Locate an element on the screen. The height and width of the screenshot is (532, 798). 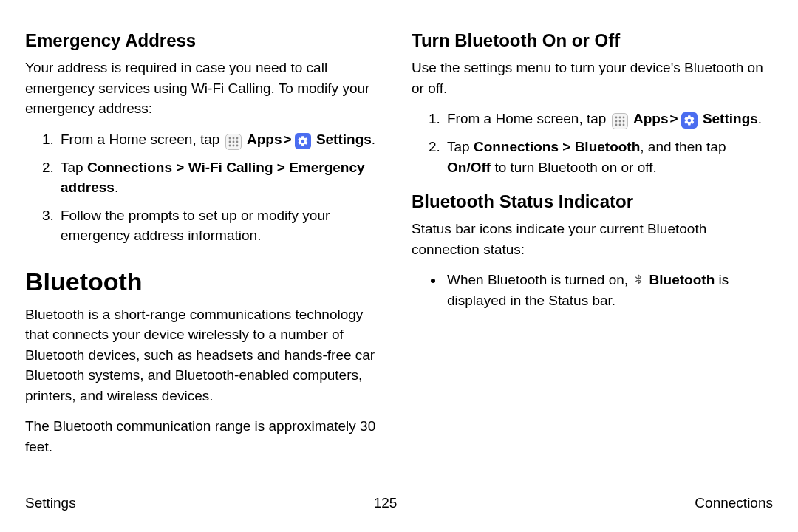
turn-bt-step-2: Tap Connections > Bluetooth, and then ta… is located at coordinates (609, 157).